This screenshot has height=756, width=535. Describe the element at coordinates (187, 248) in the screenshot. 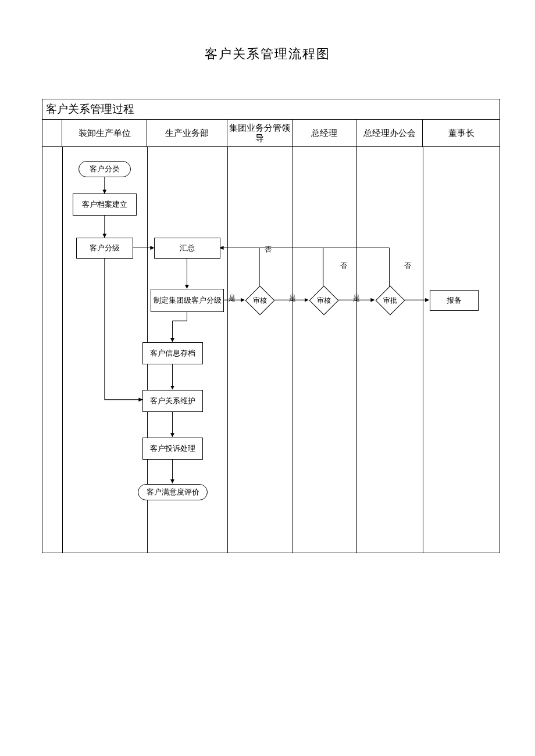

I see `node-summarize: 汇总` at that location.